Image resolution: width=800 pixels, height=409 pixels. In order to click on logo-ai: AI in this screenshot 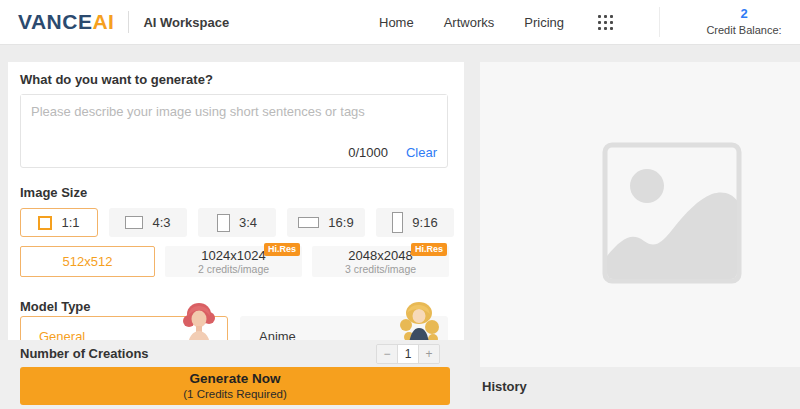, I will do `click(103, 22)`.